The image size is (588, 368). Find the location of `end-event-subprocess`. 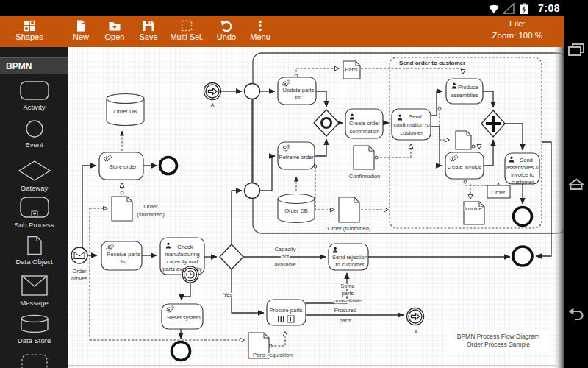

end-event-subprocess is located at coordinates (523, 216).